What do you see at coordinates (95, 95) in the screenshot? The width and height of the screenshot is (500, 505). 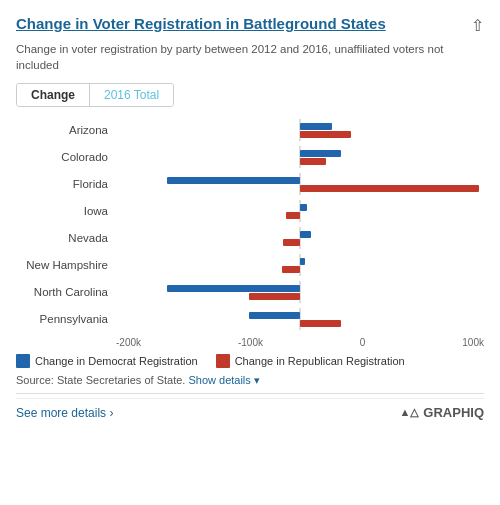 I see `tab-group: Change 2016 Total` at bounding box center [95, 95].